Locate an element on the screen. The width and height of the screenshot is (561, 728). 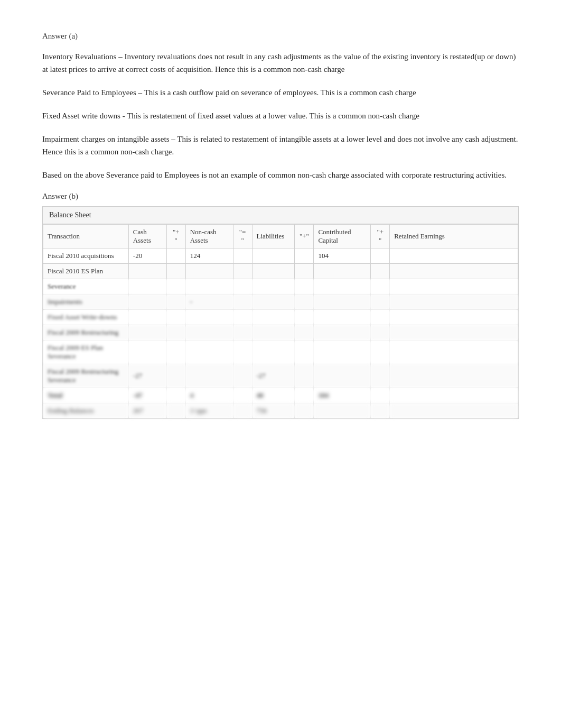
table-row: Fiscal 2009 ES Plan Severance is located at coordinates (281, 352).